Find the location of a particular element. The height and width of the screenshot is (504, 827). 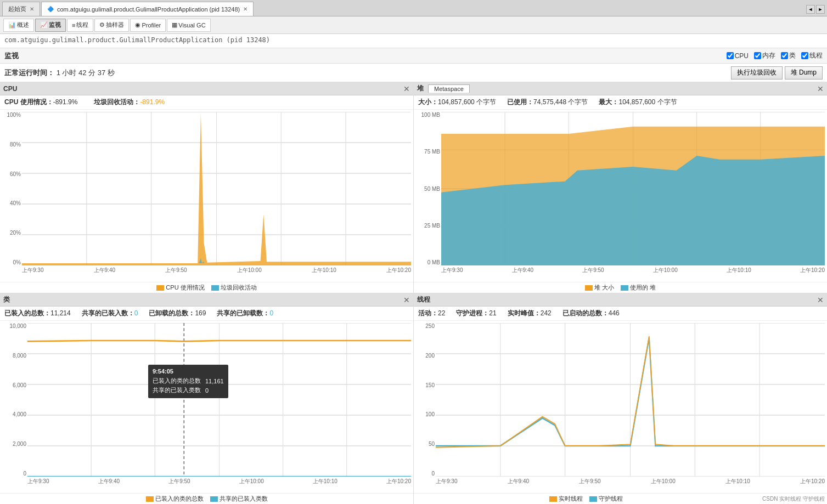

overview-label: 概述 is located at coordinates (23, 25).